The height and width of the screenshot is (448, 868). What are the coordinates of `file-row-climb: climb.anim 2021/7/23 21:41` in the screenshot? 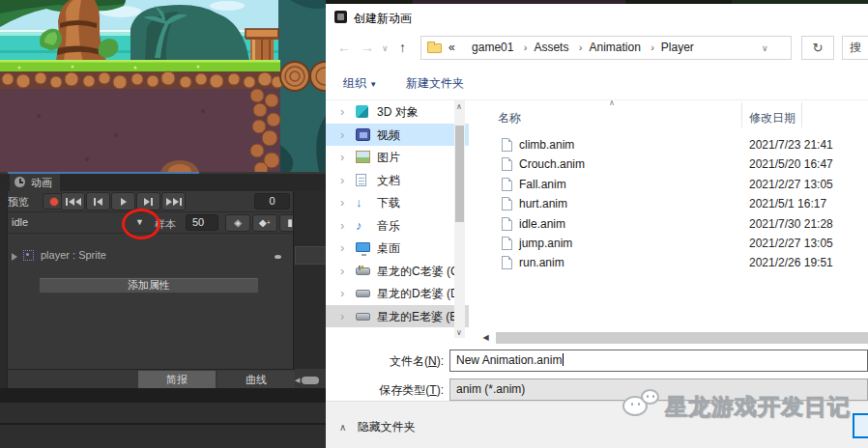 It's located at (669, 145).